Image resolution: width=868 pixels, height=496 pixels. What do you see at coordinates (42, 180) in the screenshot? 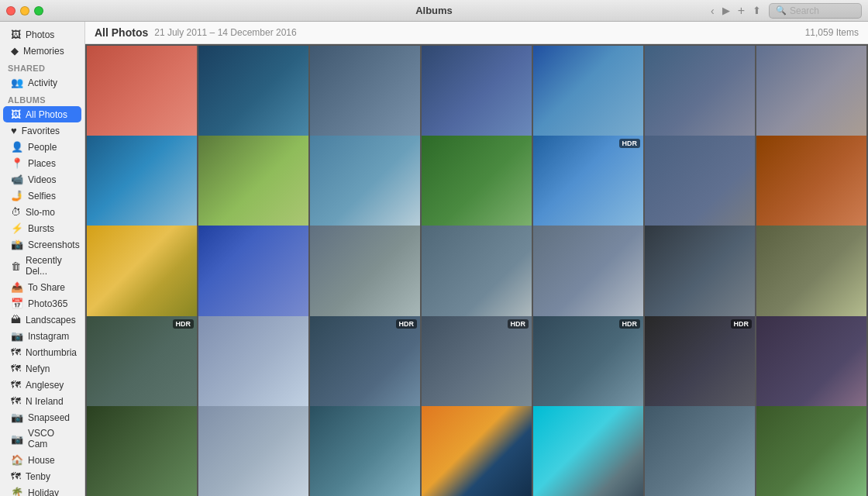
I see `sidebar-item-videos: 📹 Videos` at bounding box center [42, 180].